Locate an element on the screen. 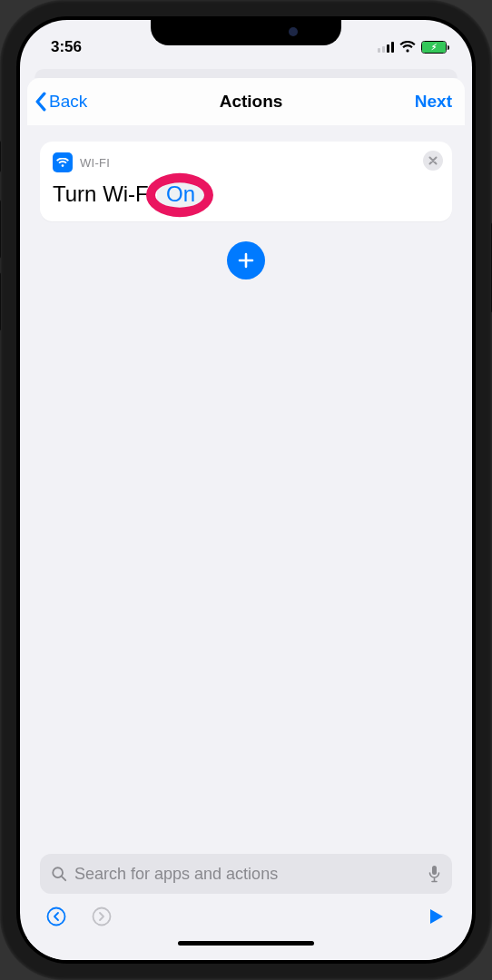 This screenshot has height=980, width=492. plus-icon is located at coordinates (246, 260).